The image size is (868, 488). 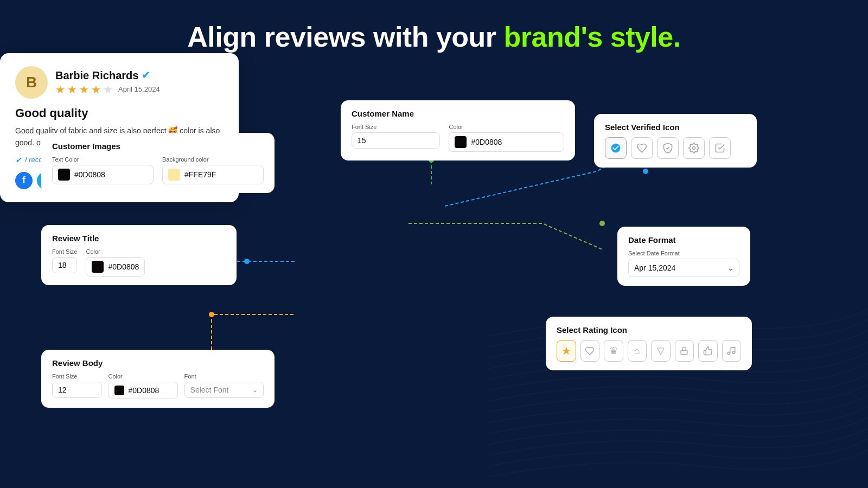 What do you see at coordinates (461, 142) in the screenshot?
I see `customer-name-color-swatch` at bounding box center [461, 142].